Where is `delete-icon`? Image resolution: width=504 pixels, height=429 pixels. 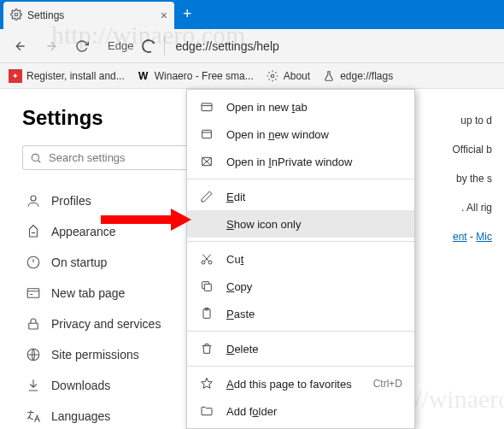
delete-icon is located at coordinates (207, 349).